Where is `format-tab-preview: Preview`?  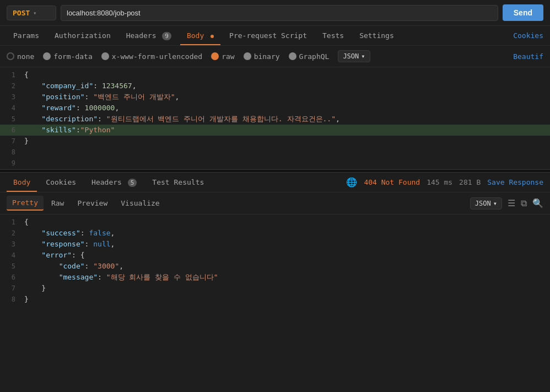
format-tab-preview: Preview is located at coordinates (93, 203).